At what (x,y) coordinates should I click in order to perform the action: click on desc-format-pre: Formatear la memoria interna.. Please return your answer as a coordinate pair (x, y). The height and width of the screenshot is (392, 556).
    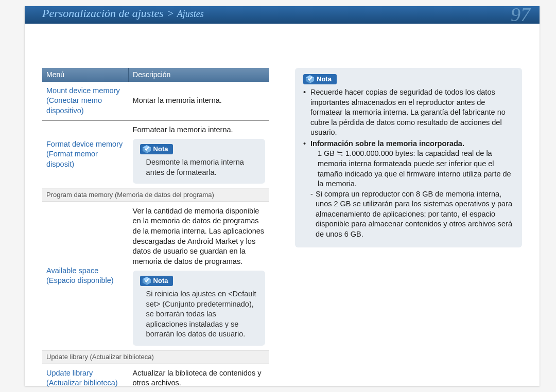
    Looking at the image, I should click on (199, 130).